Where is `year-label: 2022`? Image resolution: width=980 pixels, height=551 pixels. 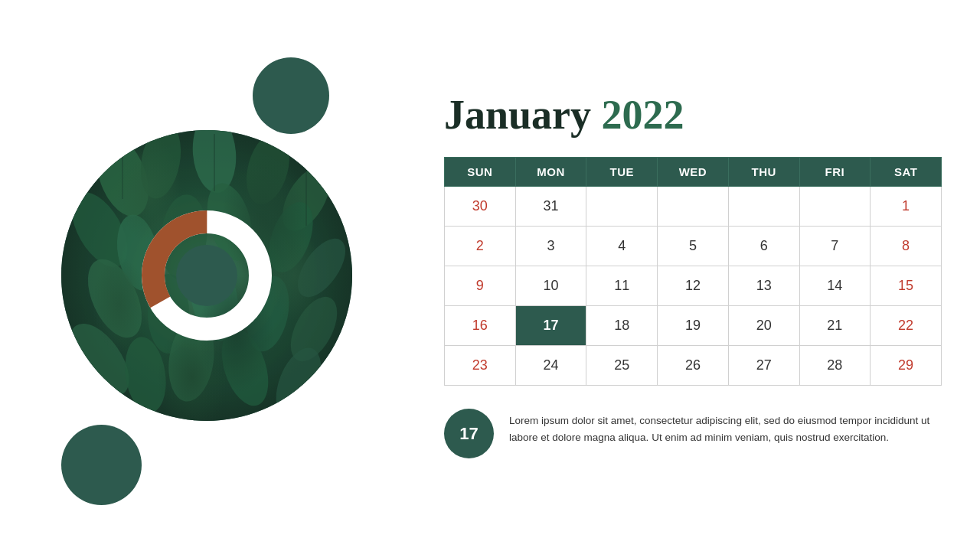
year-label: 2022 is located at coordinates (643, 115).